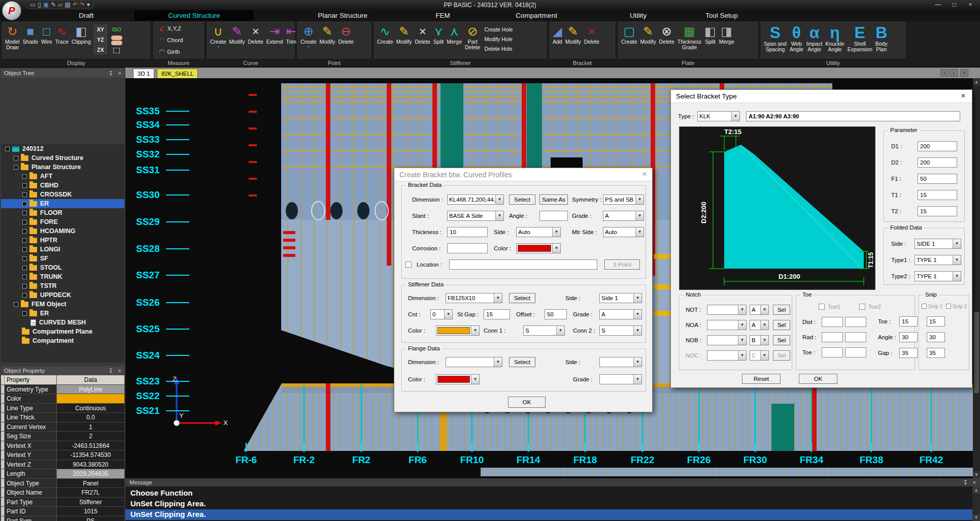 The height and width of the screenshot is (521, 980). What do you see at coordinates (497, 314) in the screenshot?
I see `st-gap-field: 15` at bounding box center [497, 314].